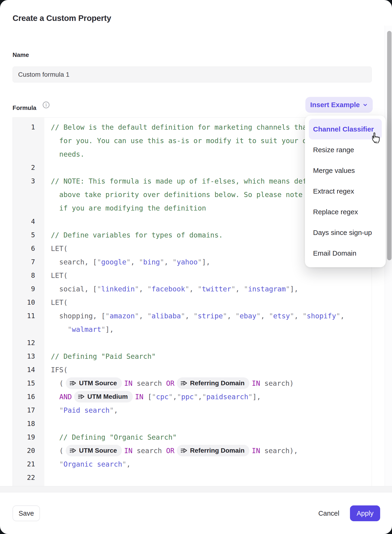  I want to click on code-line: // NOTE: This formula is made up of if-e…, so click(192, 181).